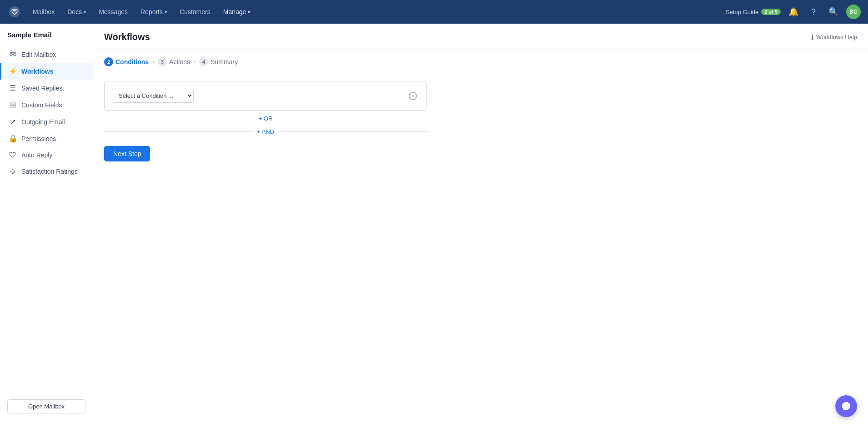 The width and height of the screenshot is (868, 428). Describe the element at coordinates (46, 71) in the screenshot. I see `sidebar-item-workflows: ⚡ Workflows` at that location.